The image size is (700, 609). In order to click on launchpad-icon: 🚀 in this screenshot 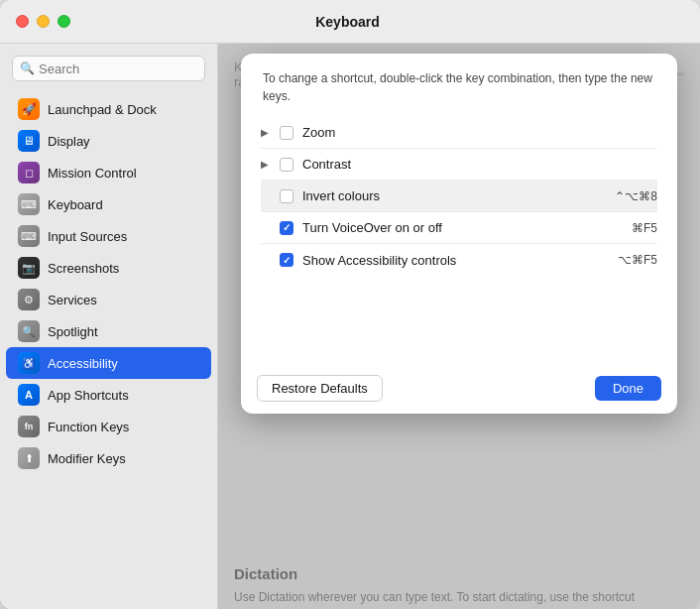, I will do `click(29, 109)`.